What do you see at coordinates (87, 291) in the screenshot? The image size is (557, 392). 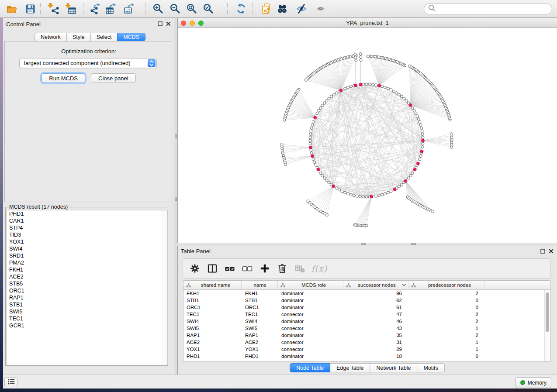 I see `list-item: ORC1` at bounding box center [87, 291].